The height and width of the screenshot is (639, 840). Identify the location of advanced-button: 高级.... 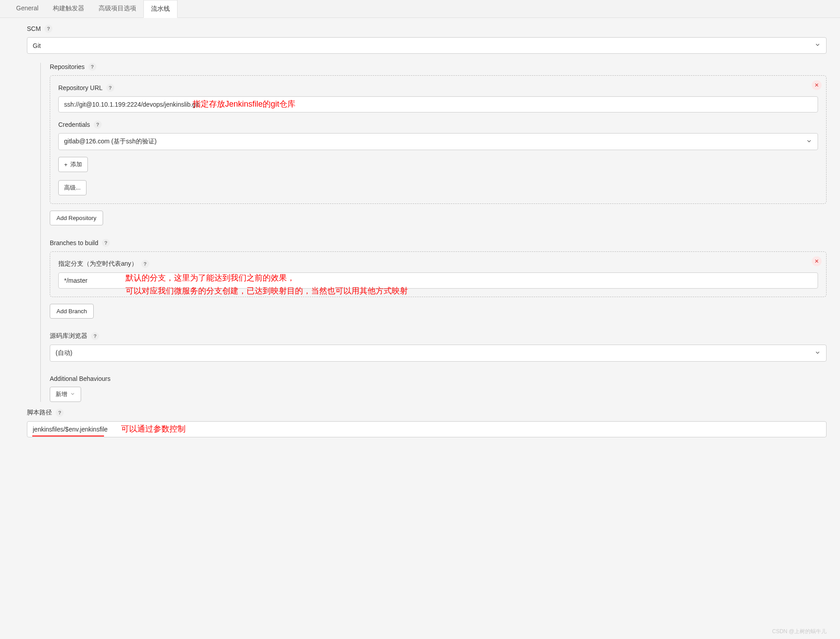
(73, 188).